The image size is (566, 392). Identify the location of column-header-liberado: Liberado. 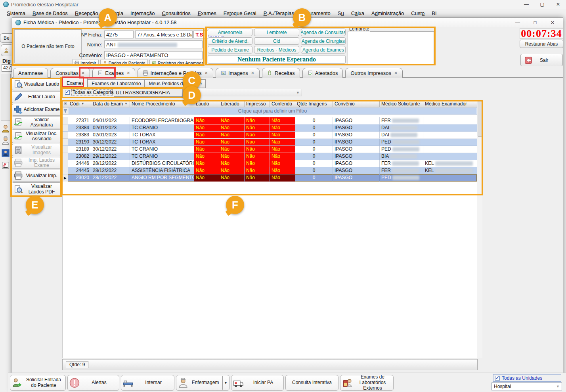
(232, 104).